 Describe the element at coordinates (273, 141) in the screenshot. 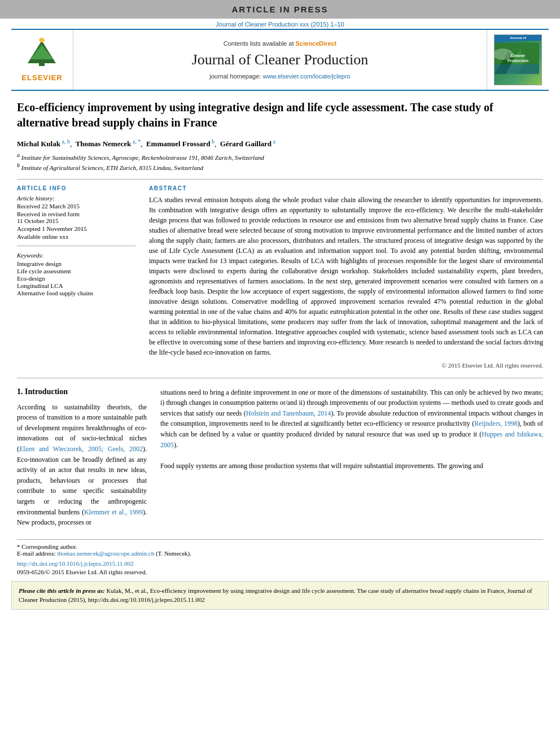

I see `author-4-sup: a` at that location.